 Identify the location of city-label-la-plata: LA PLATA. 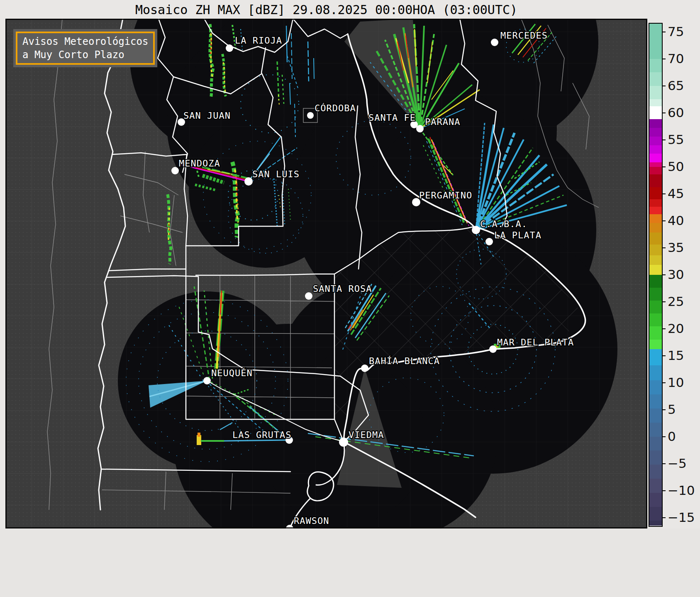
(518, 235).